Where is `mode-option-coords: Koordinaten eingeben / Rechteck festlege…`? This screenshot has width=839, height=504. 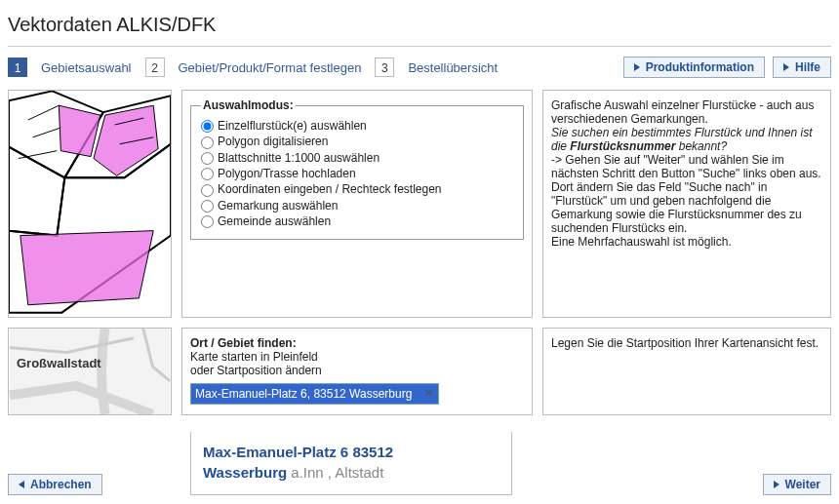
mode-option-coords: Koordinaten eingeben / Rechteck festlege… is located at coordinates (357, 189).